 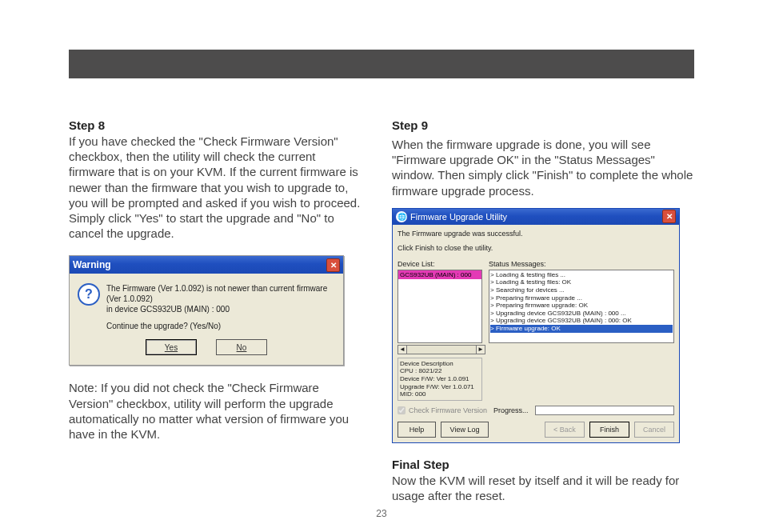 What do you see at coordinates (465, 430) in the screenshot?
I see `viewlog-button: View Log` at bounding box center [465, 430].